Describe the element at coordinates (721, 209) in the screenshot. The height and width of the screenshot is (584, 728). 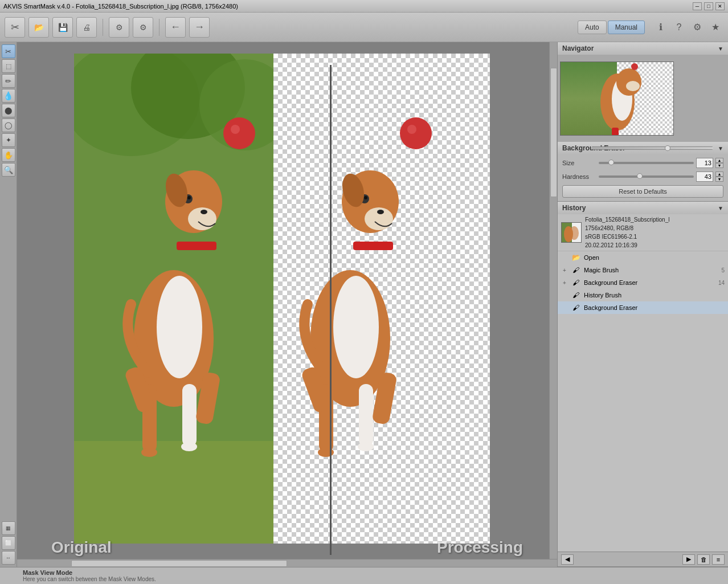
I see `history-arrow: ▼` at that location.